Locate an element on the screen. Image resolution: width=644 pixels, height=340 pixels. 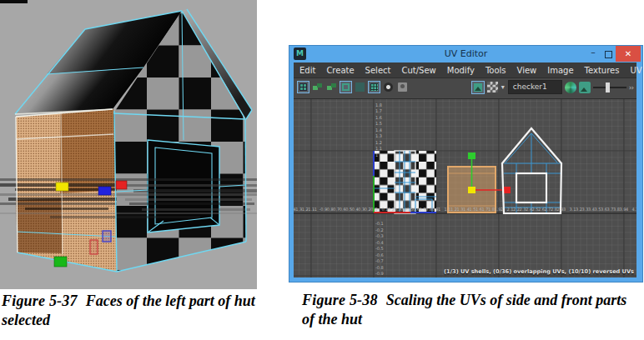
close-button: ✕ is located at coordinates (628, 53).